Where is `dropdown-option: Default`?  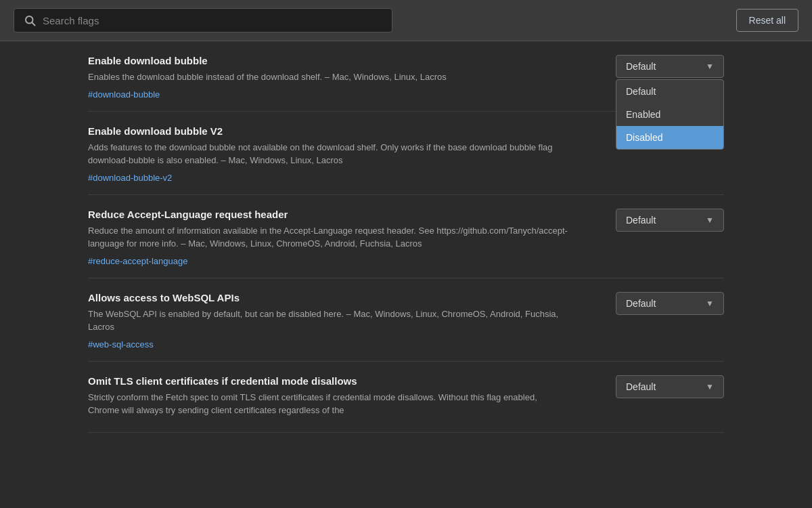
dropdown-option: Default is located at coordinates (670, 91).